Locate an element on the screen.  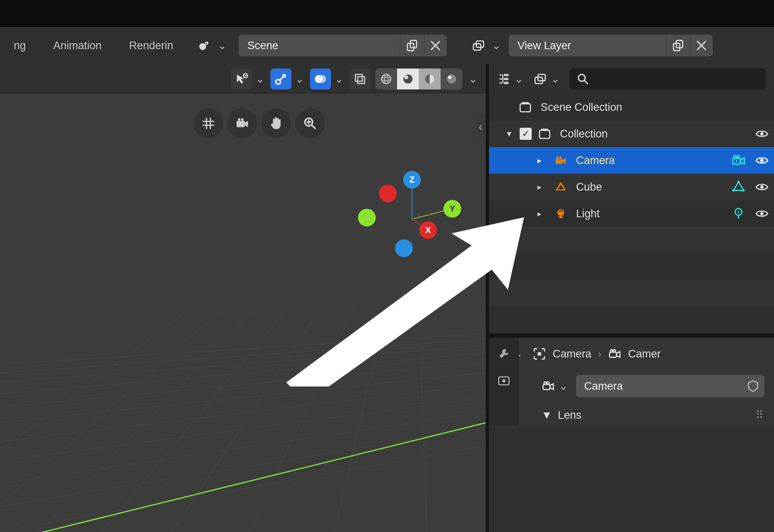
new-scene-button is located at coordinates (412, 46).